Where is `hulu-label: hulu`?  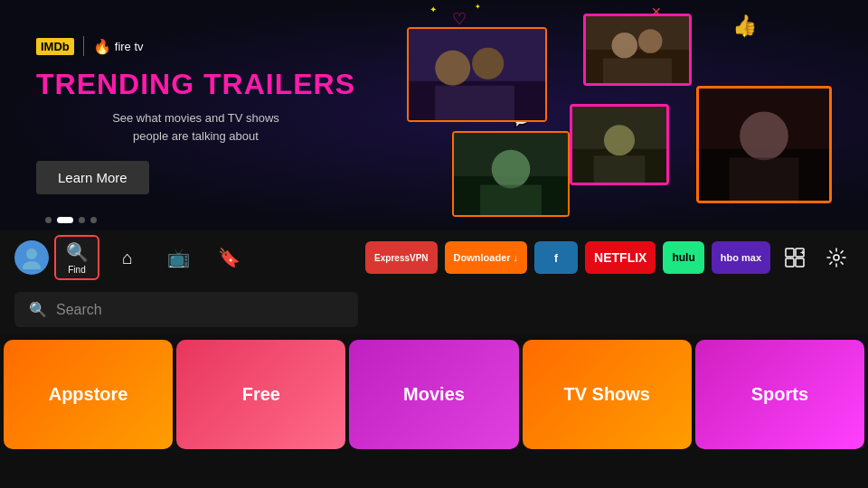 hulu-label: hulu is located at coordinates (684, 258).